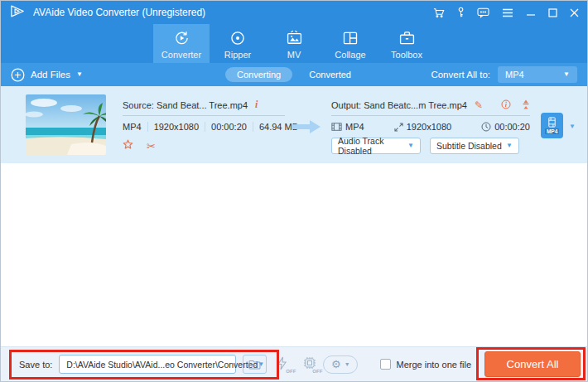  Describe the element at coordinates (340, 365) in the screenshot. I see `settings-button: ⚙ ▼` at that location.